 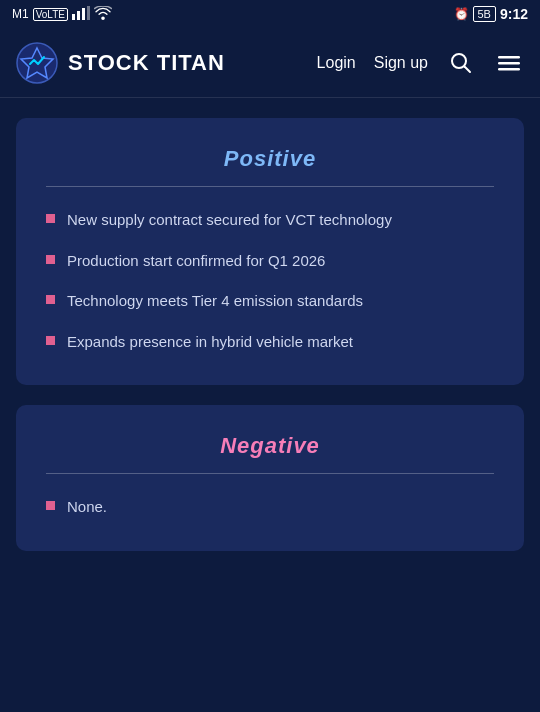 I want to click on menu-button, so click(x=509, y=63).